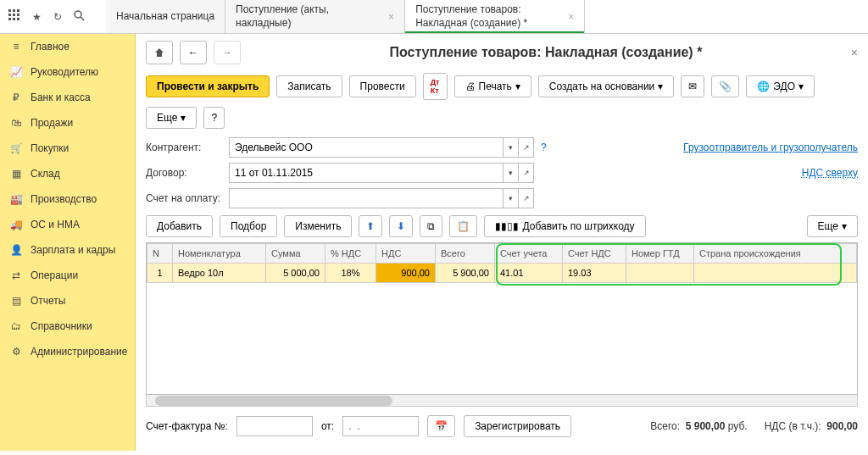 The width and height of the screenshot is (868, 455). Describe the element at coordinates (493, 86) in the screenshot. I see `print-button: 🖨Печать▾` at that location.